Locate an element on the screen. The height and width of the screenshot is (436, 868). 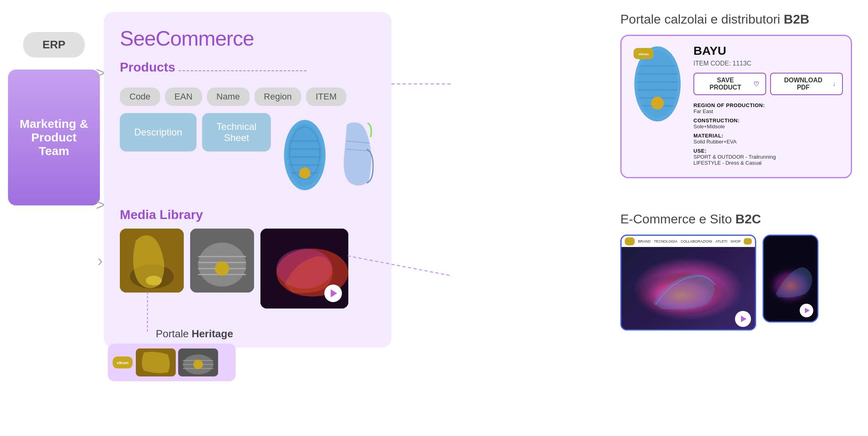
tag-name: Name is located at coordinates (228, 97).